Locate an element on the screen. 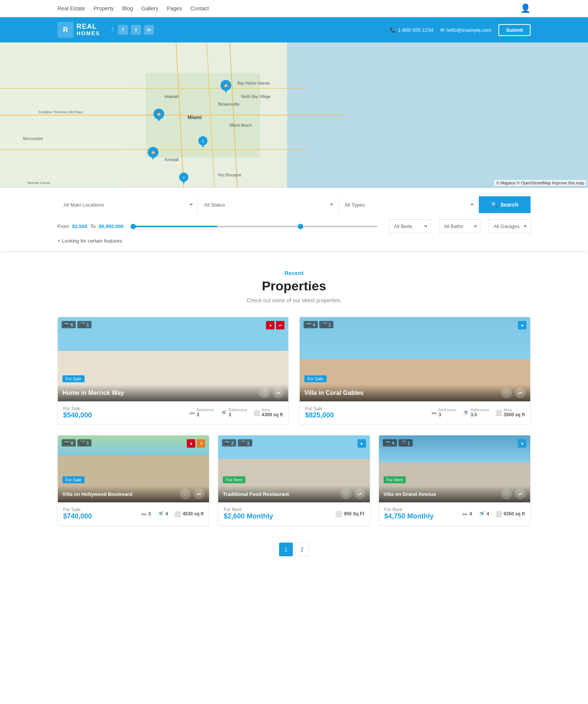 The image size is (588, 704). flag-blue-icon-5: ★ is located at coordinates (522, 443).